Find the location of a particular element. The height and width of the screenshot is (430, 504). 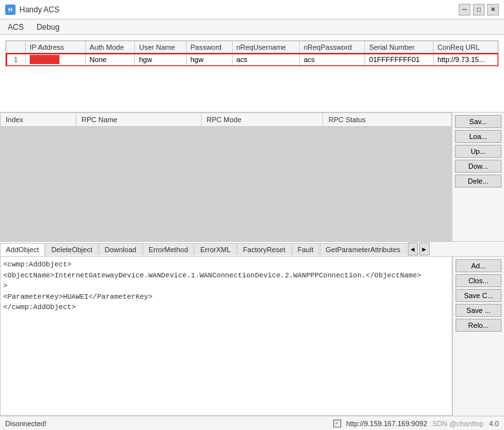

cell-password: hgw is located at coordinates (209, 59).